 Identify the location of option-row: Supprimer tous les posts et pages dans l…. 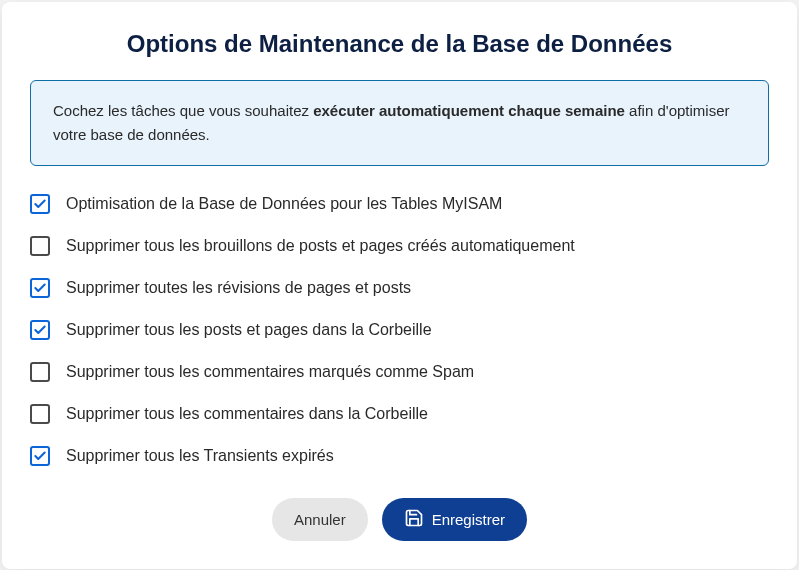
(400, 330).